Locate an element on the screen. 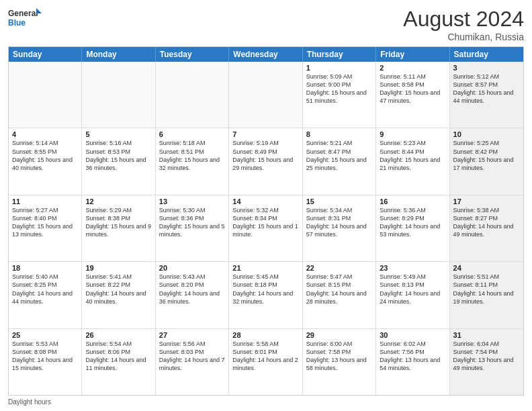 The height and width of the screenshot is (411, 532). day-number: 3 is located at coordinates (486, 68).